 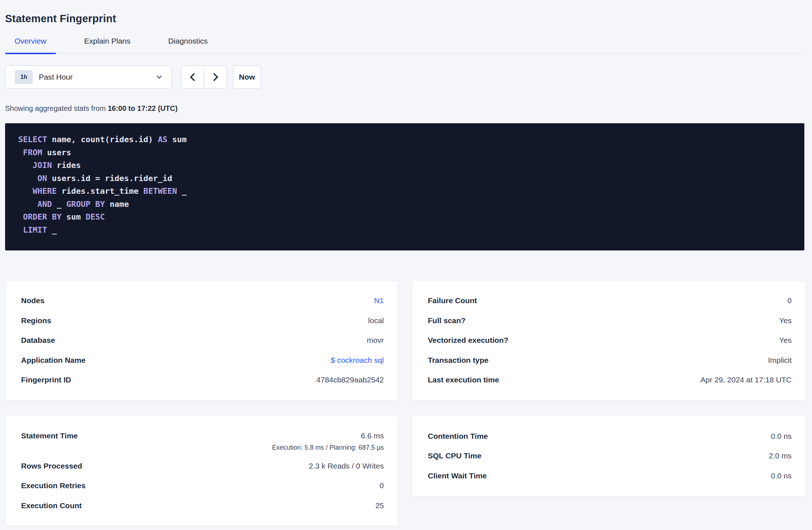 I want to click on row-transaction-type: Transaction type Implicit, so click(x=610, y=361).